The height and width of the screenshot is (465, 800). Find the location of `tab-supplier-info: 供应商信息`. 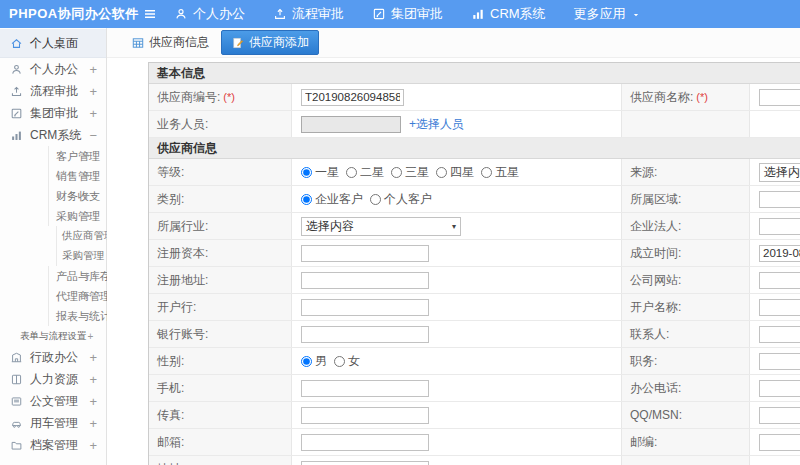

tab-supplier-info: 供应商信息 is located at coordinates (170, 42).